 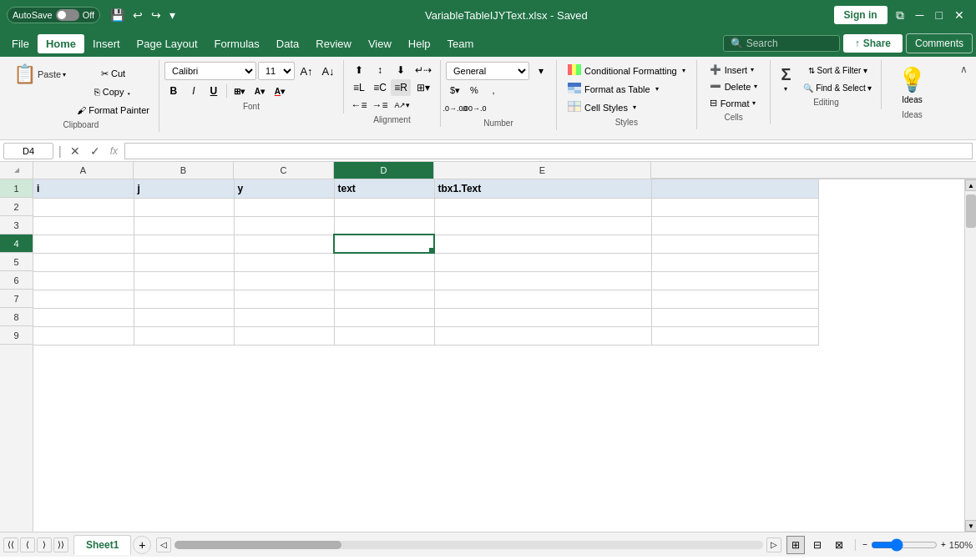 I want to click on scroll-down-button: ▼, so click(x=970, y=526).